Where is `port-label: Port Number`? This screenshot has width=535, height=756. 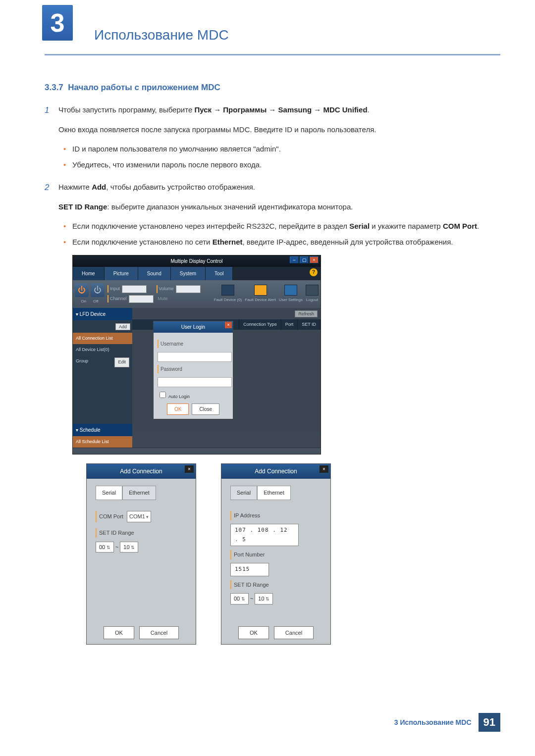
port-label: Port Number is located at coordinates (276, 554).